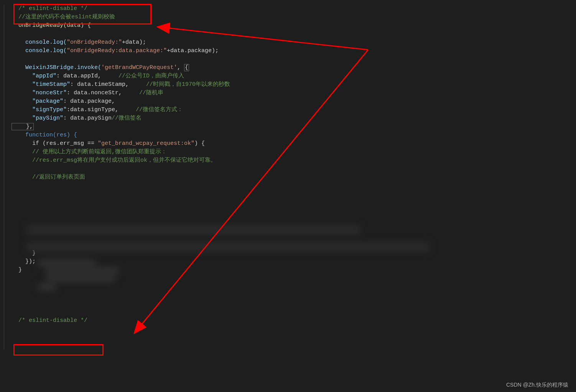 This screenshot has width=576, height=392. What do you see at coordinates (537, 385) in the screenshot?
I see `watermark: CSDN @Zh.快乐的程序猿` at bounding box center [537, 385].